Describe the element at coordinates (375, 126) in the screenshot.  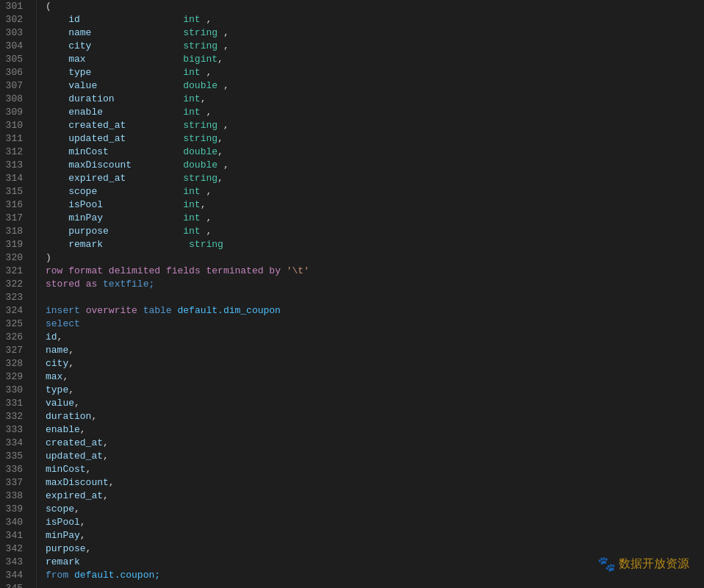
I see `code-line: created_at string ,` at that location.